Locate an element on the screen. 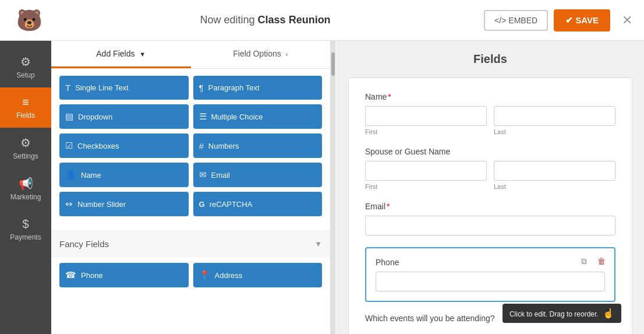  logo: 🐻 is located at coordinates (29, 20).